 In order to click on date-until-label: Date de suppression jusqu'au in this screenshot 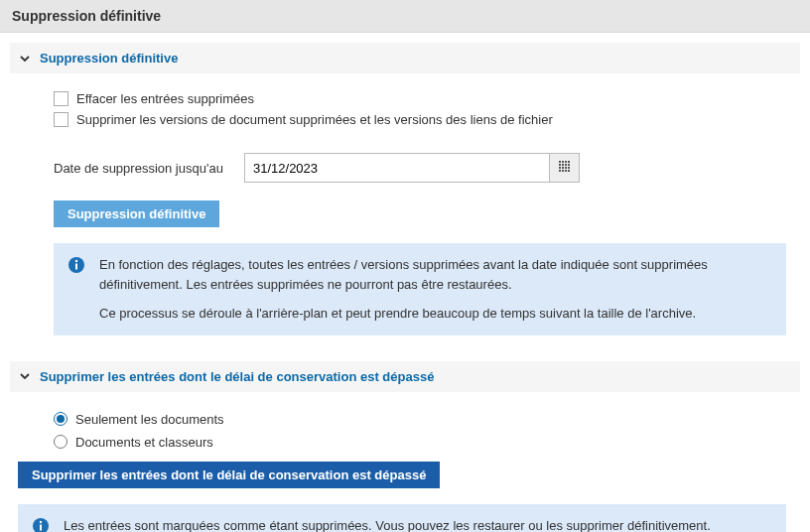, I will do `click(143, 169)`.